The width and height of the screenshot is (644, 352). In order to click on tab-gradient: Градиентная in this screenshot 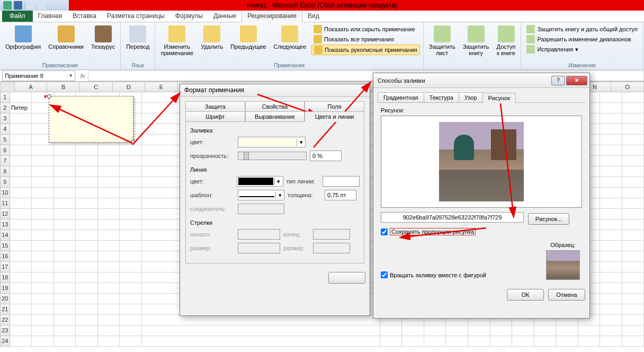, I will do `click(401, 98)`.